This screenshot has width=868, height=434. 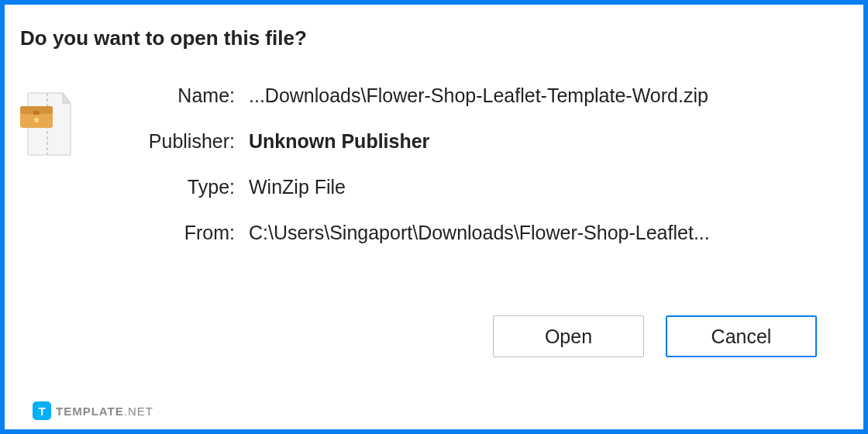 What do you see at coordinates (167, 96) in the screenshot?
I see `name-label: Name:` at bounding box center [167, 96].